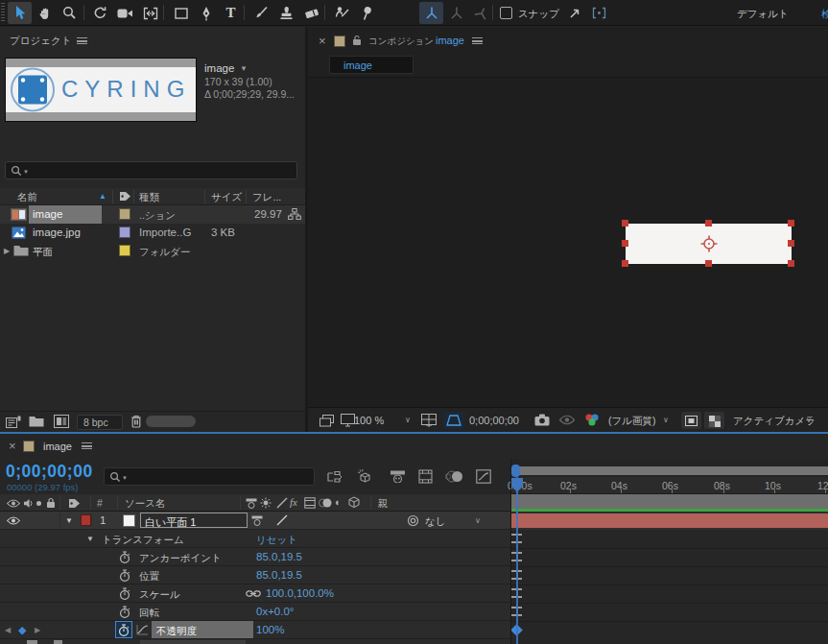 The image size is (828, 644). Describe the element at coordinates (255, 539) in the screenshot. I see `transform-group-row: ▼ トランスフォーム リセット` at that location.